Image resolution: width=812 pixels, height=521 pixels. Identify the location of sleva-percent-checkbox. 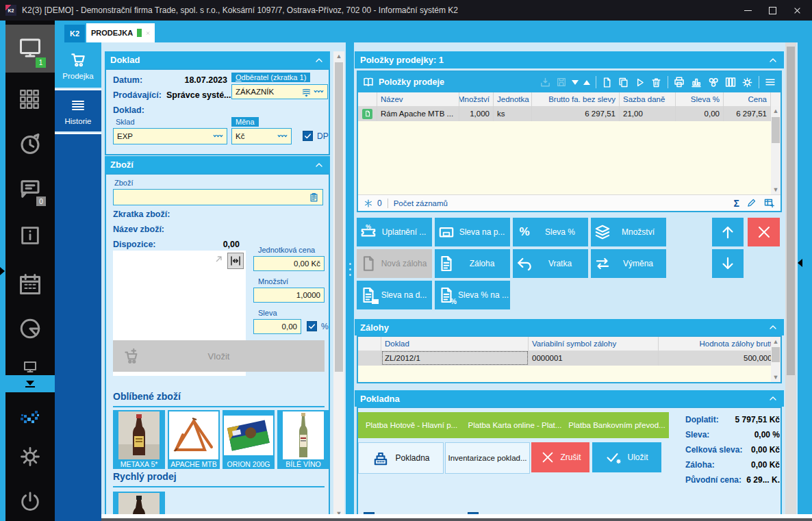
(312, 326).